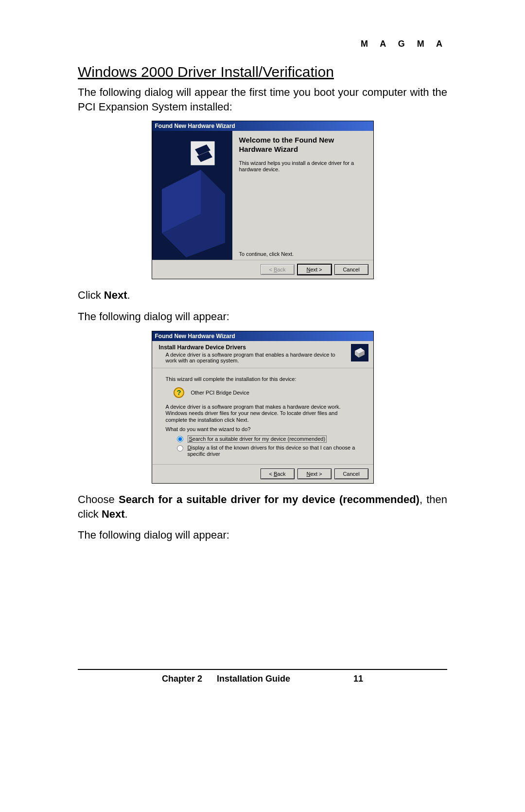 This screenshot has width=525, height=812. Describe the element at coordinates (262, 295) in the screenshot. I see `click-next-text: Click Next.` at that location.